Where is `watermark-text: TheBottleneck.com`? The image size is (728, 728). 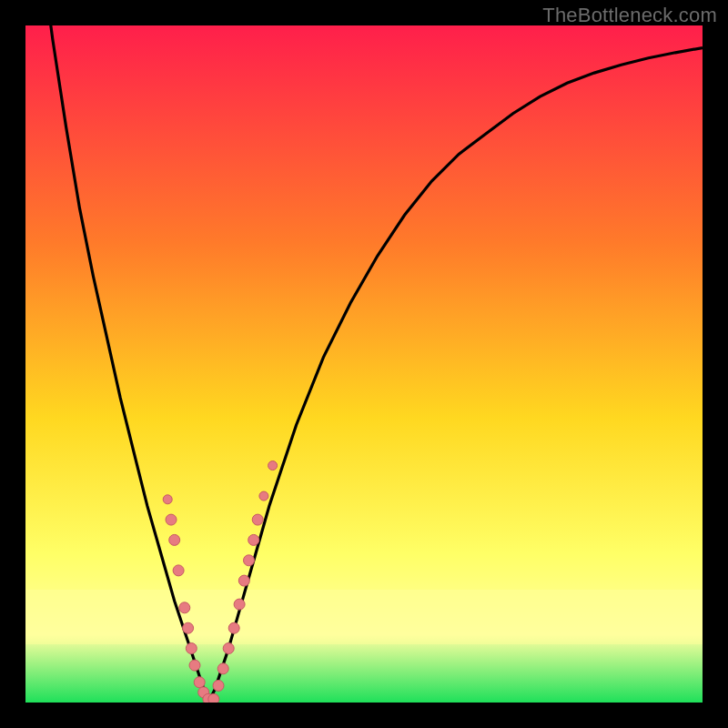 watermark-text: TheBottleneck.com is located at coordinates (630, 15).